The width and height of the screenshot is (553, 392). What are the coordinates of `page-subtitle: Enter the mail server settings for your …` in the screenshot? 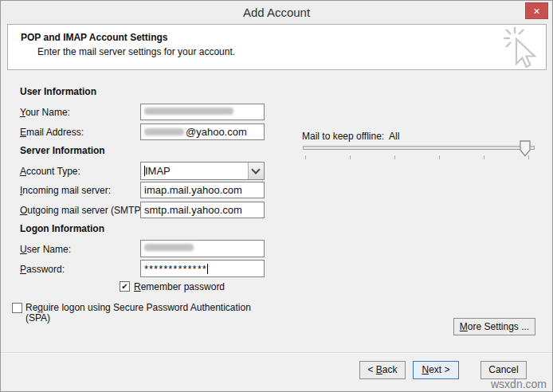 It's located at (136, 52).